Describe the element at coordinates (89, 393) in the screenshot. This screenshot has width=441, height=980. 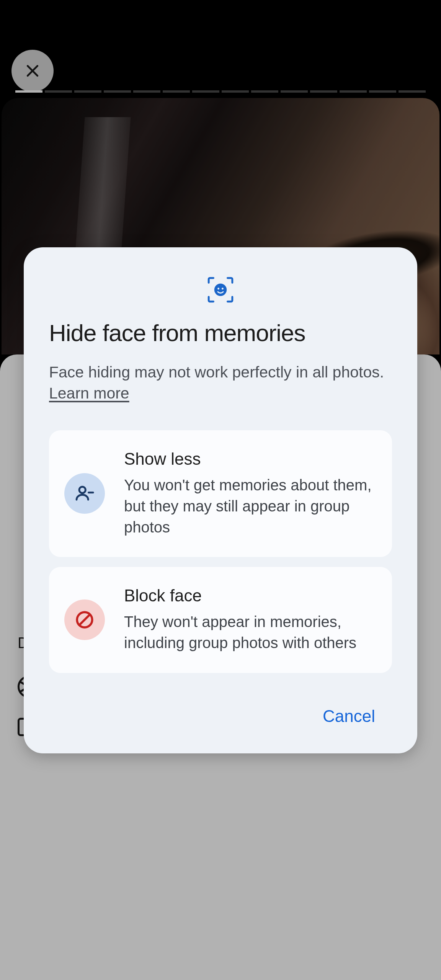
I see `learn-more-link: Learn more` at that location.